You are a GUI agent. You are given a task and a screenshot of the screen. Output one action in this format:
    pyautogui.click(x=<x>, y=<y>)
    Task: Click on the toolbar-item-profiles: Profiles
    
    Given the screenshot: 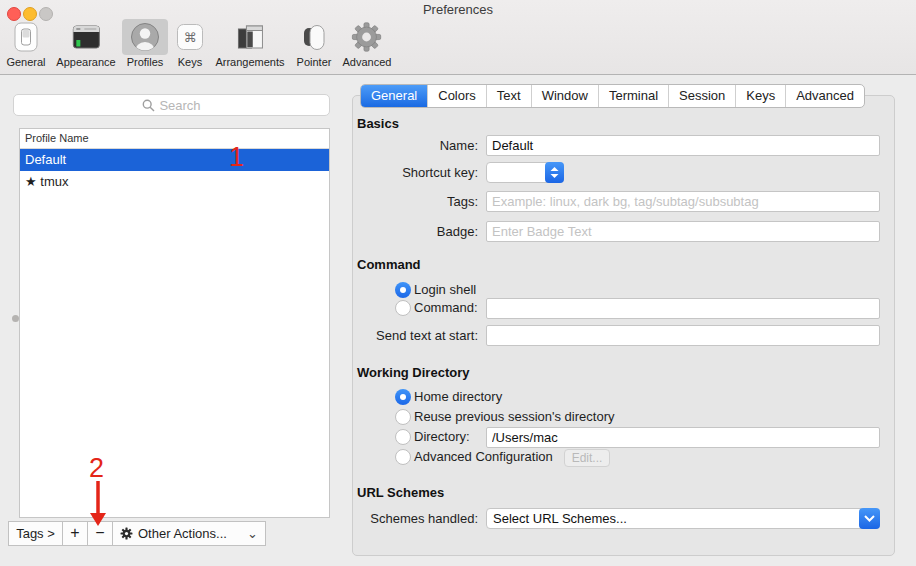 What is the action you would take?
    pyautogui.click(x=145, y=44)
    